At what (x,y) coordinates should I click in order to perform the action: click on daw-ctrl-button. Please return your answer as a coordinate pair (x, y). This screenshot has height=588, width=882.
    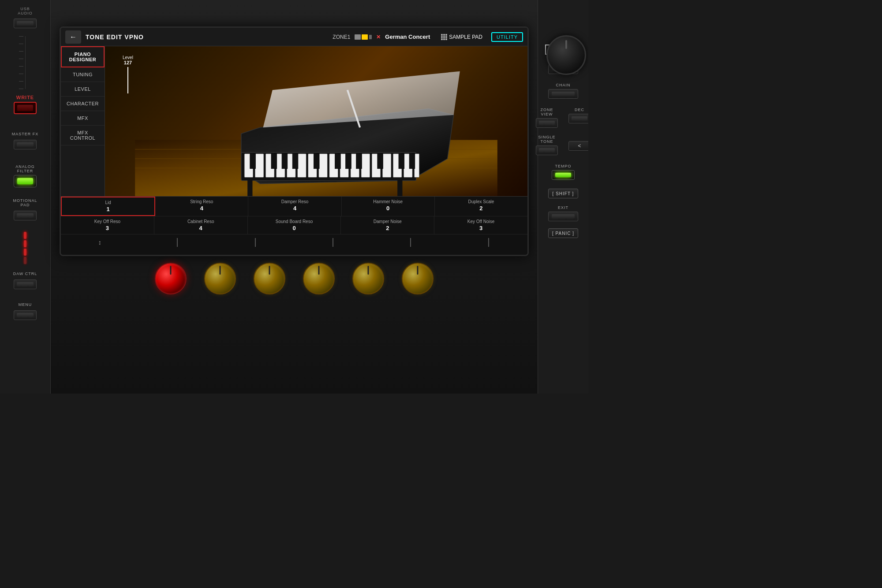
    Looking at the image, I should click on (25, 284).